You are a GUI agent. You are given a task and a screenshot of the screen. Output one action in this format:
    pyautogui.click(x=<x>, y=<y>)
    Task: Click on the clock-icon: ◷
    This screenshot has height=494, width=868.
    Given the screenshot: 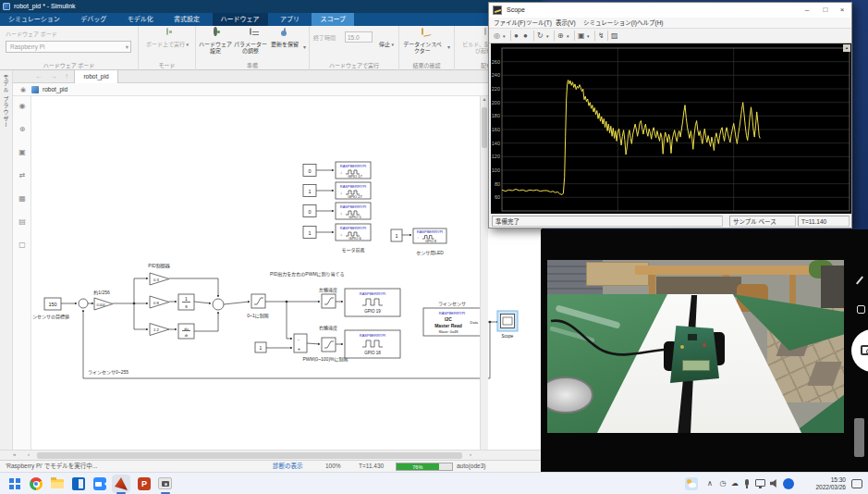 What is the action you would take?
    pyautogui.click(x=723, y=483)
    